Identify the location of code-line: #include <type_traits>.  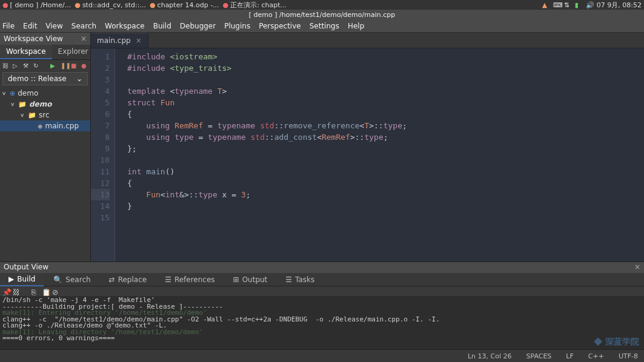
(383, 68).